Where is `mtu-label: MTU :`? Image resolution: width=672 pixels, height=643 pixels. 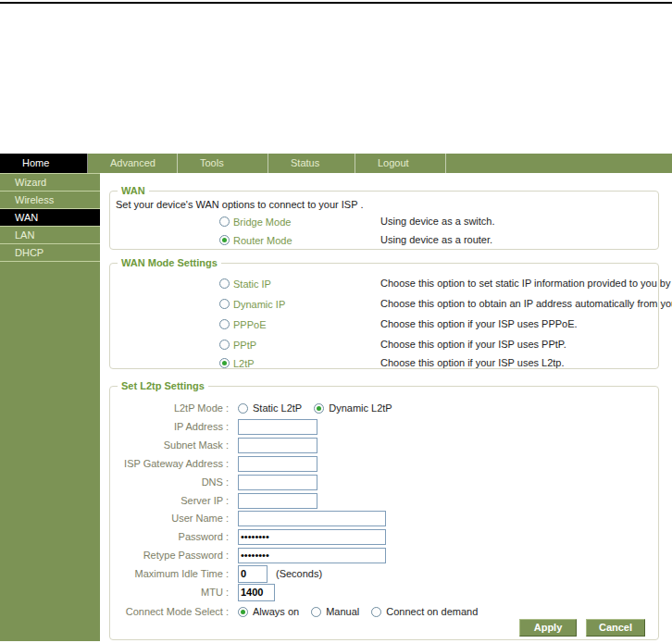
mtu-label: MTU : is located at coordinates (169, 592).